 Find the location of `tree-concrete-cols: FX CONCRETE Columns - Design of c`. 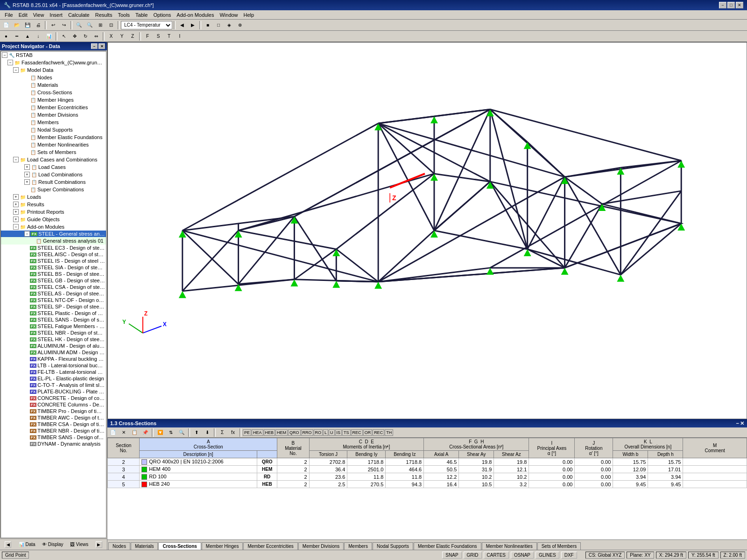

tree-concrete-cols: FX CONCRETE Columns - Design of c is located at coordinates (53, 405).